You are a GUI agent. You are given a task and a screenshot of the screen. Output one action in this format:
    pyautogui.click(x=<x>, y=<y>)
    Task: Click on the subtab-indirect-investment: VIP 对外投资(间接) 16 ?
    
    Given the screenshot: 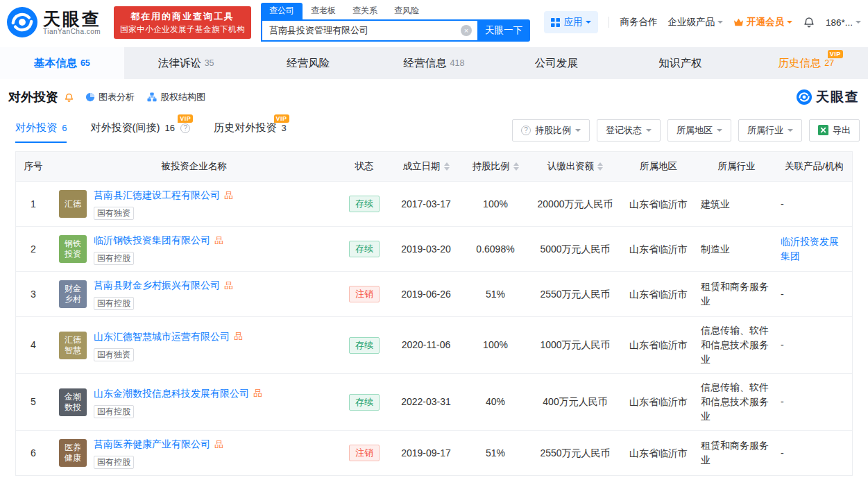 What is the action you would take?
    pyautogui.click(x=140, y=129)
    